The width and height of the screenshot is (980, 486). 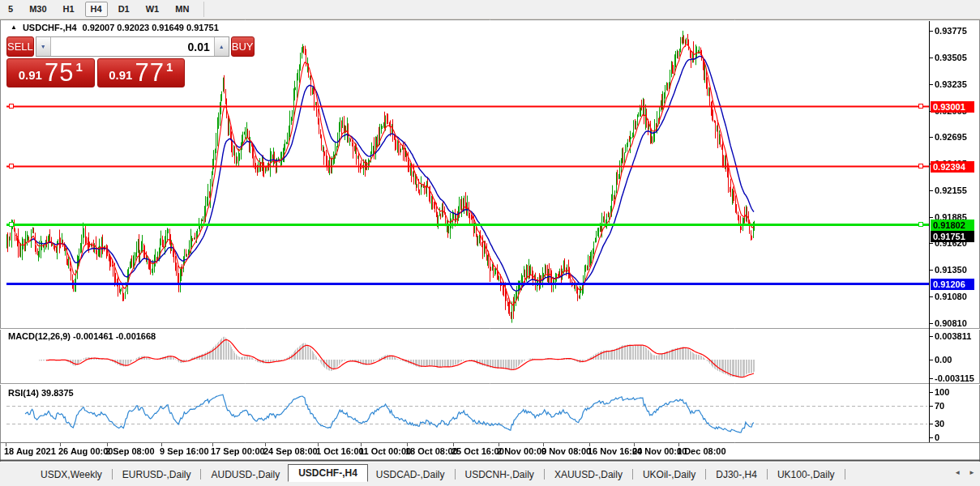 I want to click on time-tick-label: 17 Sep 00:00, so click(x=238, y=451).